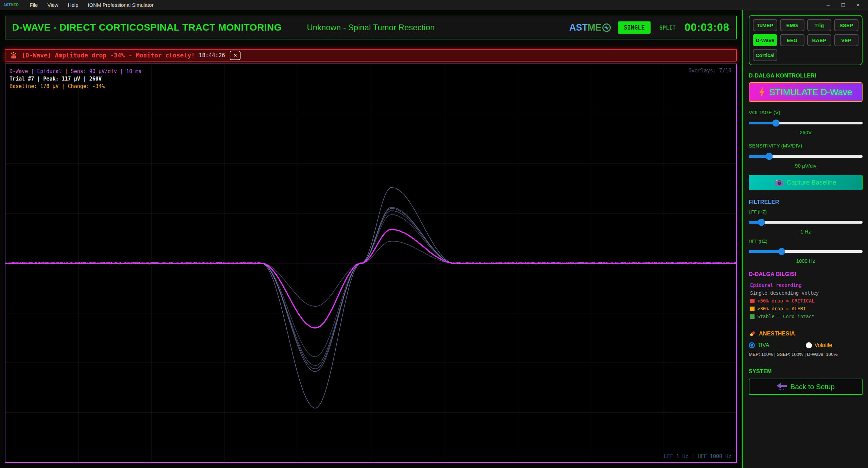 The height and width of the screenshot is (468, 868). Describe the element at coordinates (108, 55) in the screenshot. I see `alert-message: [D-Wave] Amplitude drop -34% - Monitor c…` at that location.